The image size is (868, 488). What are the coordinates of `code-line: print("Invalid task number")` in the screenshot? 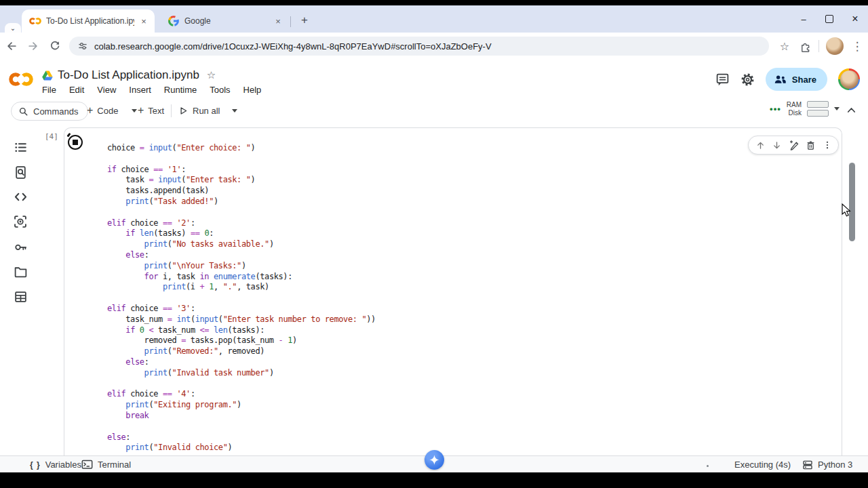 It's located at (241, 373).